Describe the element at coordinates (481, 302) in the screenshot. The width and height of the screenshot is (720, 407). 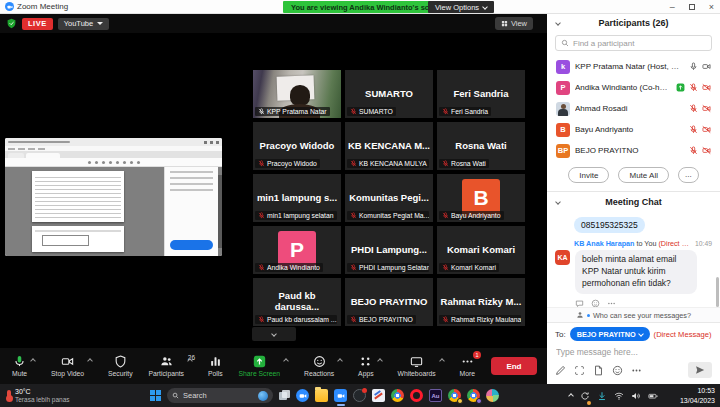
I see `participant-tile: Rahmat Rizky M... Rahmat Rizky Maulana` at that location.